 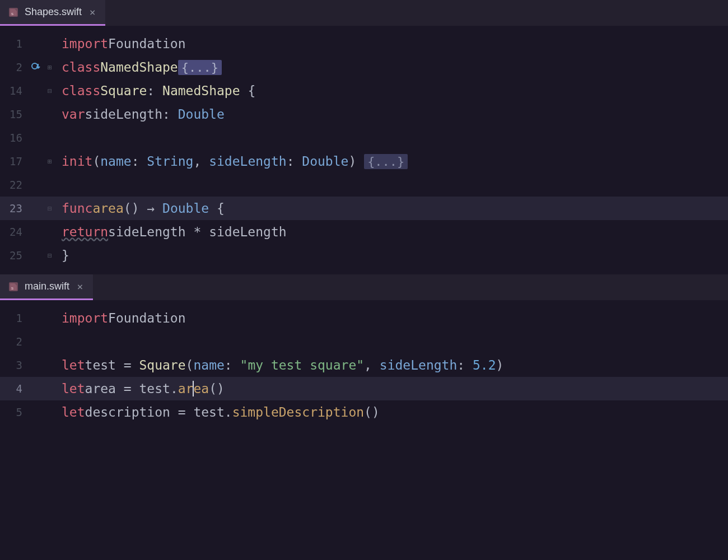 I want to click on override-marker-icon, so click(x=36, y=67).